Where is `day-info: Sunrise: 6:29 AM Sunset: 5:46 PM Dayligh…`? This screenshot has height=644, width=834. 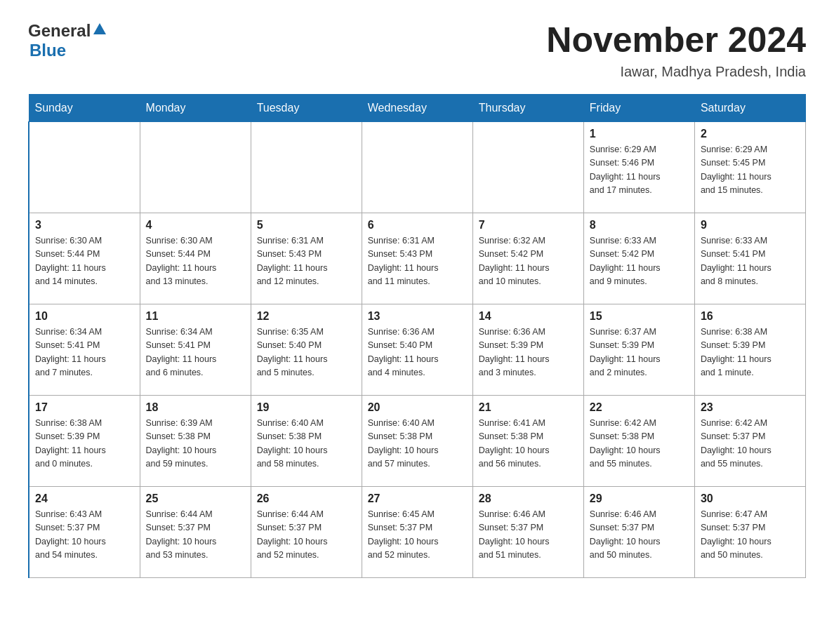
day-info: Sunrise: 6:29 AM Sunset: 5:46 PM Dayligh… is located at coordinates (639, 170).